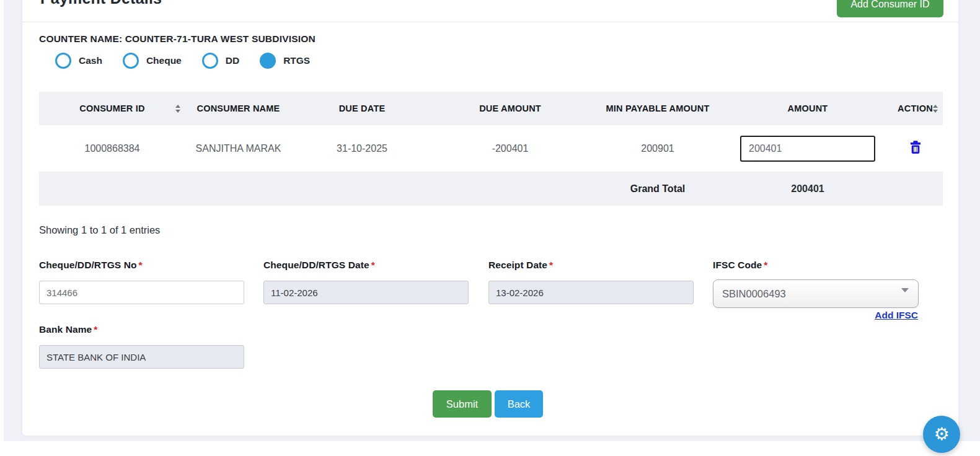 This screenshot has width=980, height=456. I want to click on add-consumer-id-button: Add Consumer ID, so click(890, 9).